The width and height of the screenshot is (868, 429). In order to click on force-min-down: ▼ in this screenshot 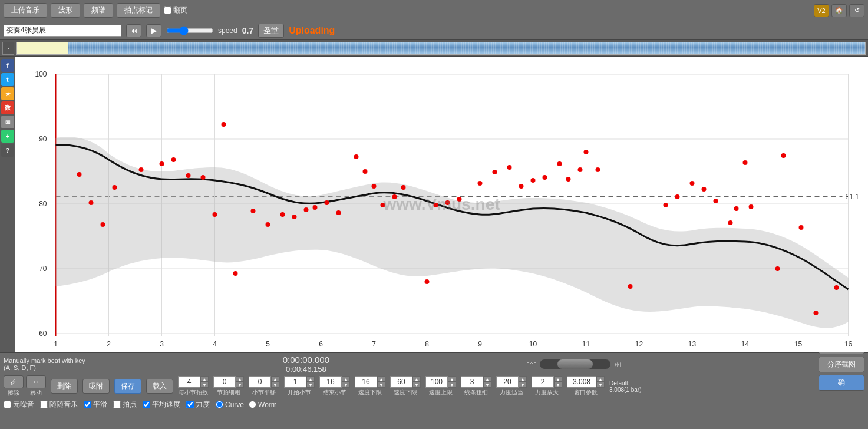, I will do `click(487, 385)`.